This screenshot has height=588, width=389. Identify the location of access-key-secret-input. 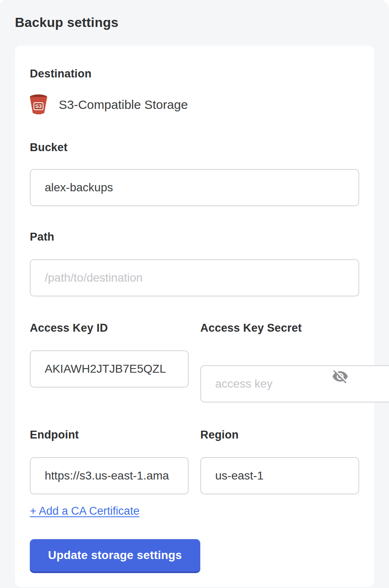
(295, 384).